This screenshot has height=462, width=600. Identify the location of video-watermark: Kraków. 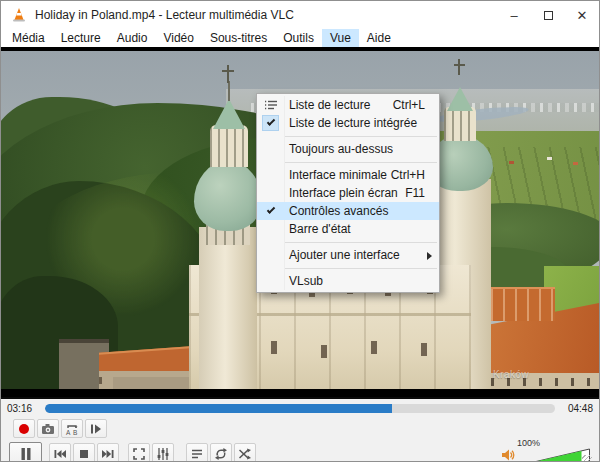
(511, 374).